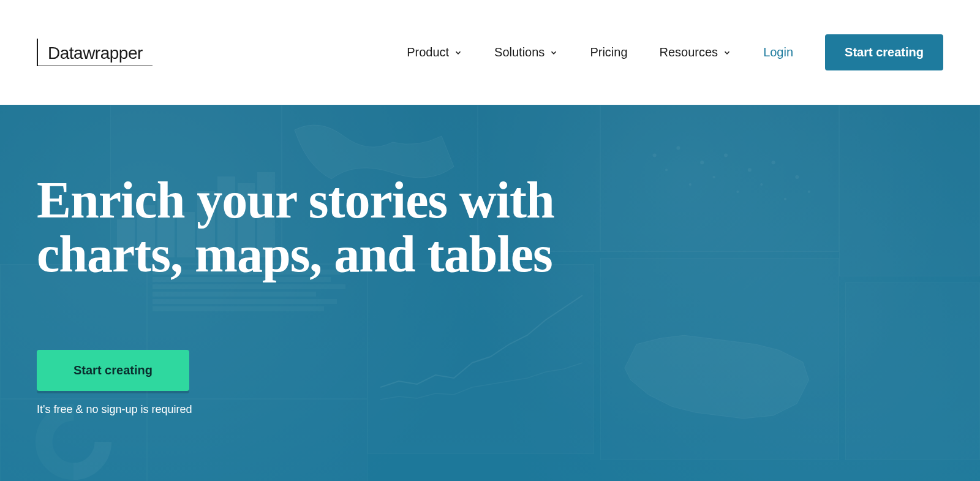 The height and width of the screenshot is (481, 980). What do you see at coordinates (609, 53) in the screenshot?
I see `nav-pricing: Pricing` at bounding box center [609, 53].